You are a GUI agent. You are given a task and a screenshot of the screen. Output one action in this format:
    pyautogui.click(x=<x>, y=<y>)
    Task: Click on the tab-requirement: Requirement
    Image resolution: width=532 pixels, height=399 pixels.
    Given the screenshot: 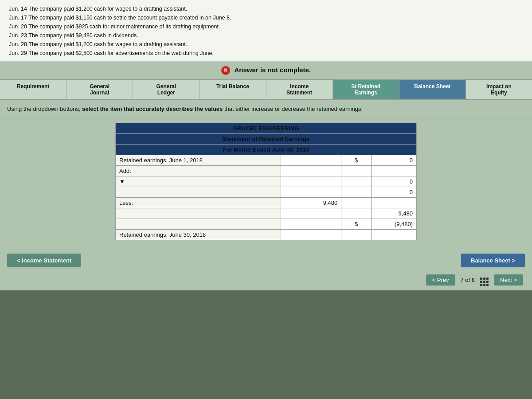 What is the action you would take?
    pyautogui.click(x=33, y=90)
    